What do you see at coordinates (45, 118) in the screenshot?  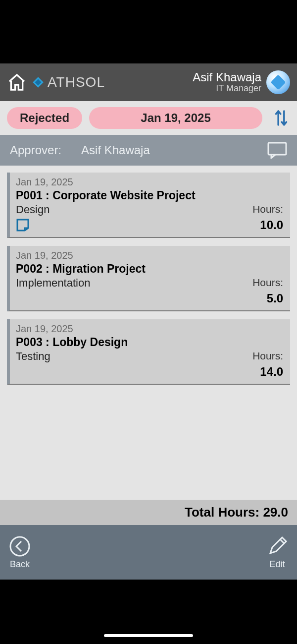 I see `status-pill: Rejected` at bounding box center [45, 118].